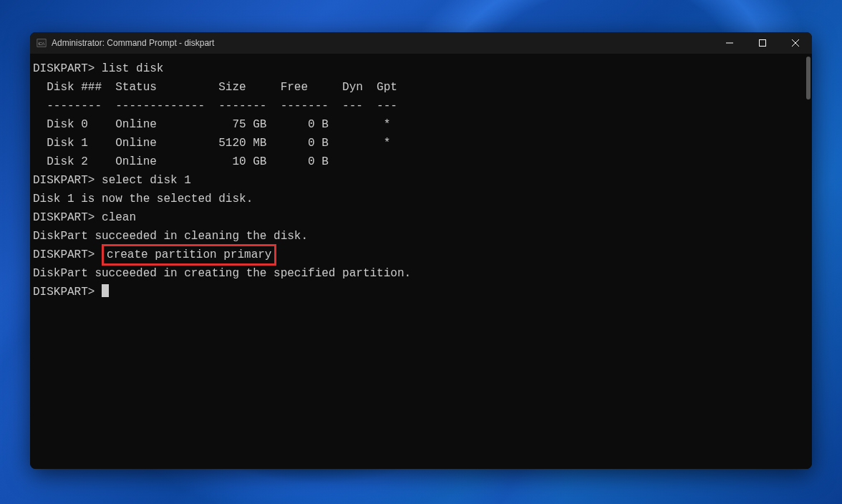 Image resolution: width=842 pixels, height=504 pixels. I want to click on disk-row-2: Disk 2 Online 10 GB 0 B, so click(421, 162).